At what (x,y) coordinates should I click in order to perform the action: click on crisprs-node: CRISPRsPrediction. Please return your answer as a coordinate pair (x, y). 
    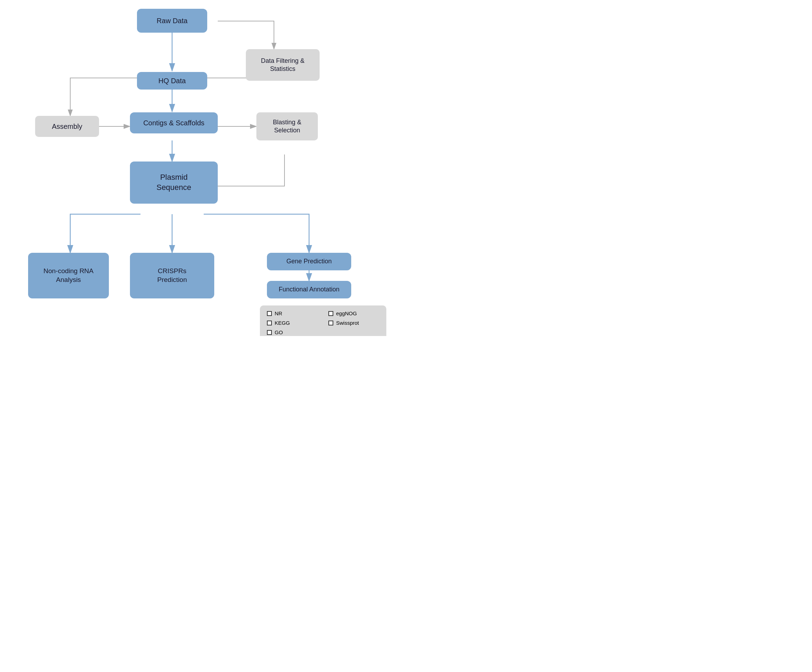
    Looking at the image, I should click on (172, 276).